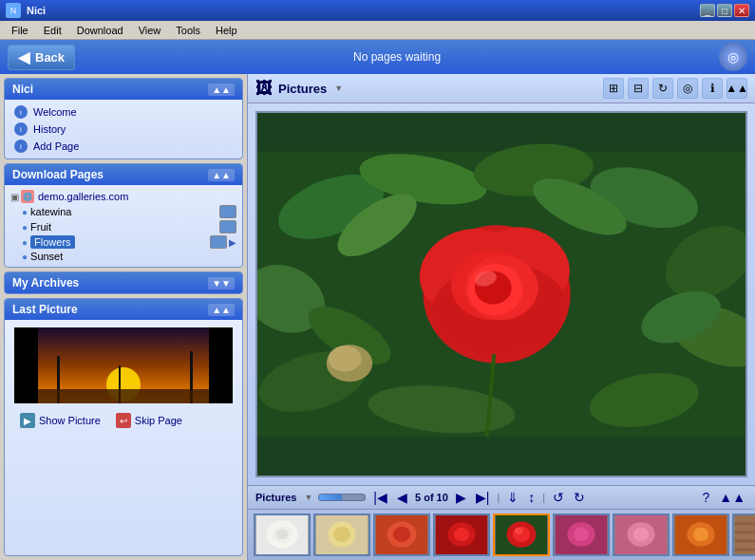 The height and width of the screenshot is (560, 755). Describe the element at coordinates (129, 233) in the screenshot. I see `tree-children: ● katewina ● Fruit ● Flowers ▶` at that location.